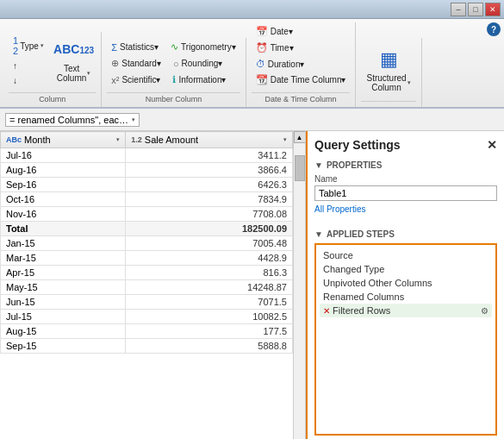 The image size is (504, 439). I want to click on steps-triangle: ▼, so click(319, 235).